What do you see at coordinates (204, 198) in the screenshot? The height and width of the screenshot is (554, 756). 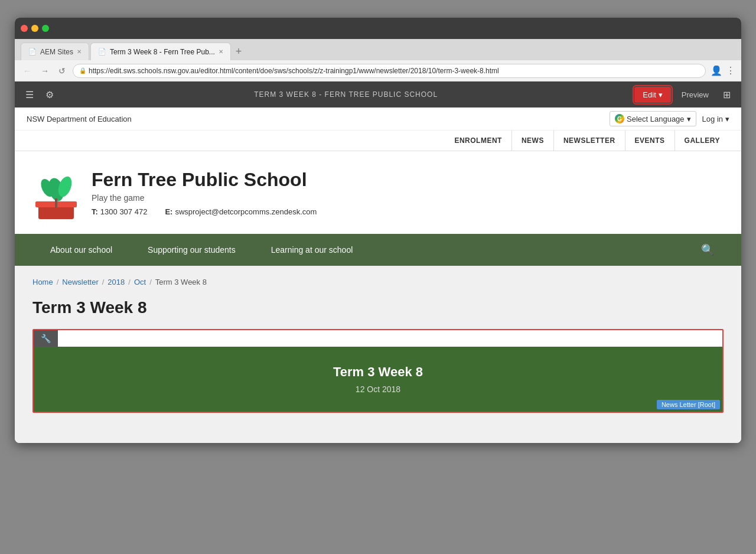 I see `school-tagline: Play the game` at bounding box center [204, 198].